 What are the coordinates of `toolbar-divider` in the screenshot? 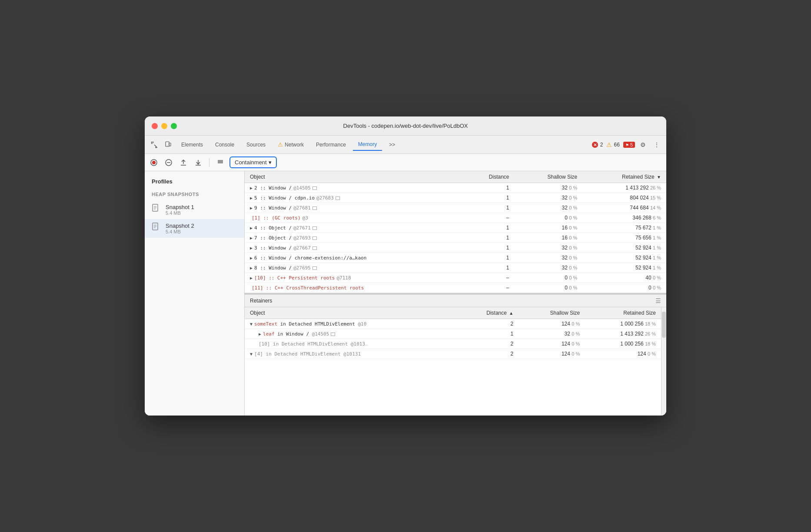 It's located at (209, 163).